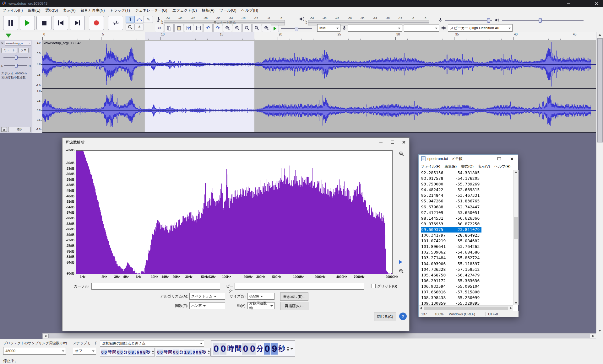  Describe the element at coordinates (451, 218) in the screenshot. I see `notepad-line: 98.144531-56.626366` at that location.